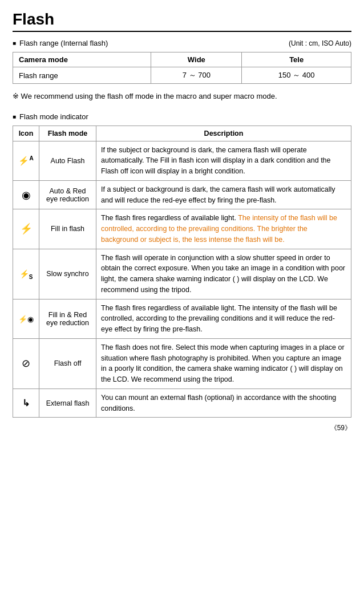 This screenshot has height=603, width=364. What do you see at coordinates (183, 229) in the screenshot?
I see `table-row: ⚡ Fill in flash The flash fires regardle…` at bounding box center [183, 229].